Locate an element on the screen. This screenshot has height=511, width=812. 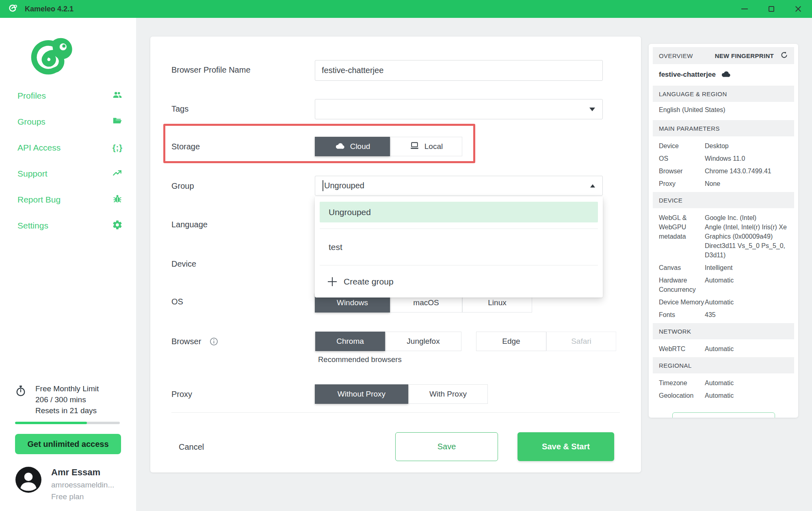
kv-value: Intelligent is located at coordinates (747, 268).